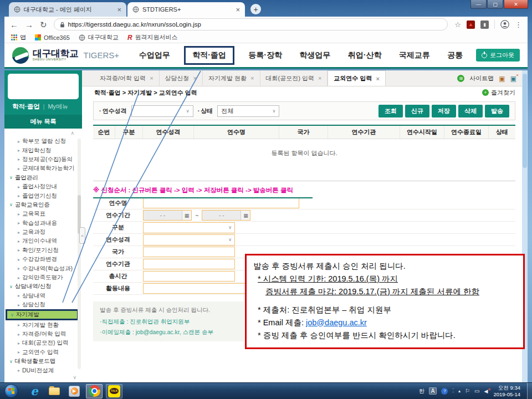 The image size is (532, 399). Describe the element at coordinates (498, 55) in the screenshot. I see `logout-button: 로그아웃` at that location.